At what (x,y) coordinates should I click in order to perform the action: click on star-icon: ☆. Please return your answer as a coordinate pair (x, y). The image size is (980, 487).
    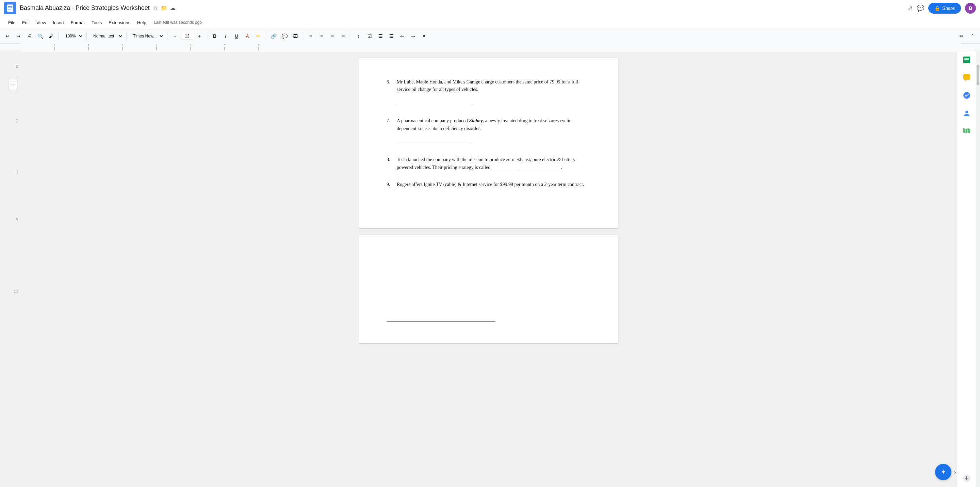
    Looking at the image, I should click on (155, 8).